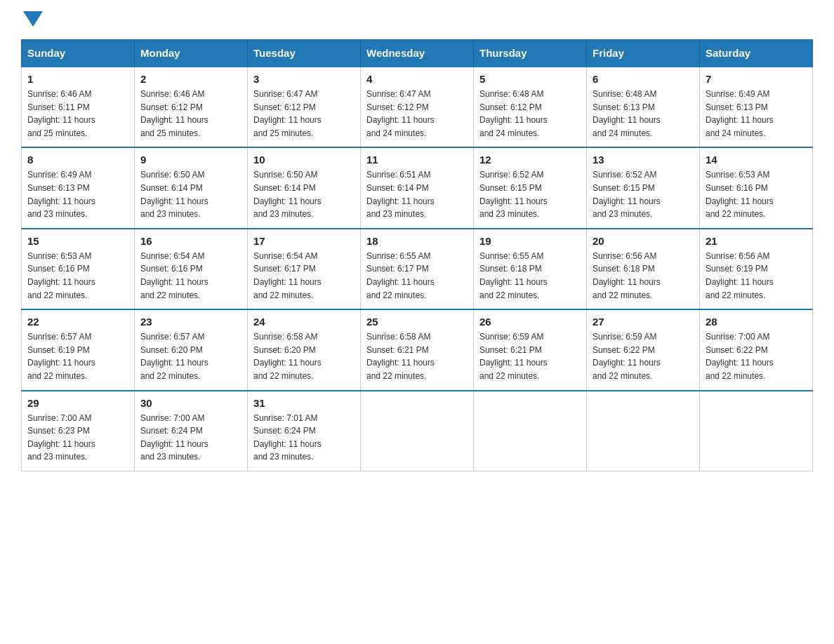 This screenshot has width=834, height=644. What do you see at coordinates (174, 438) in the screenshot?
I see `day-info: Sunrise: 7:00 AMSunset: 6:24 PMDaylight:…` at bounding box center [174, 438].